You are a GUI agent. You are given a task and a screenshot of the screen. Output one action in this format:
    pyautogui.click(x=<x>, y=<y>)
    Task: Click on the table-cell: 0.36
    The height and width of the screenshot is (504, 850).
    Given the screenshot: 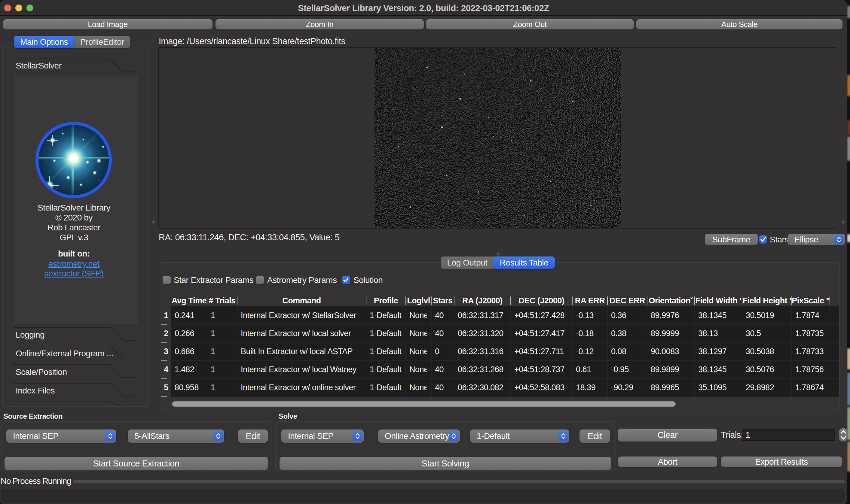 What is the action you would take?
    pyautogui.click(x=625, y=315)
    